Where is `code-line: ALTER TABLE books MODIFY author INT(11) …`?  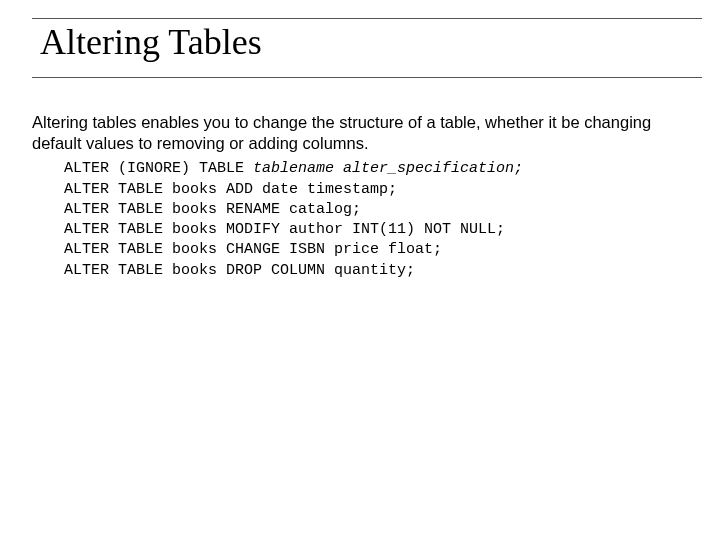 code-line: ALTER TABLE books MODIFY author INT(11) … is located at coordinates (376, 230).